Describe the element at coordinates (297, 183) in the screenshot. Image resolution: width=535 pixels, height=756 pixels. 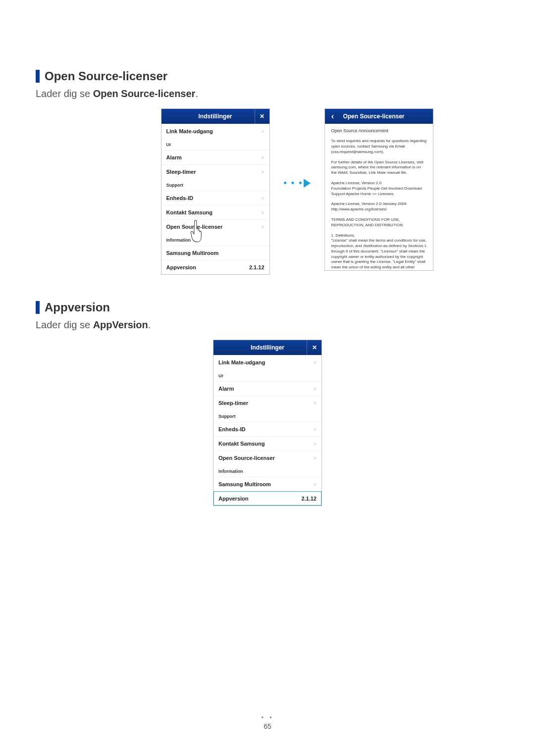
I see `step-arrow: • • •` at that location.